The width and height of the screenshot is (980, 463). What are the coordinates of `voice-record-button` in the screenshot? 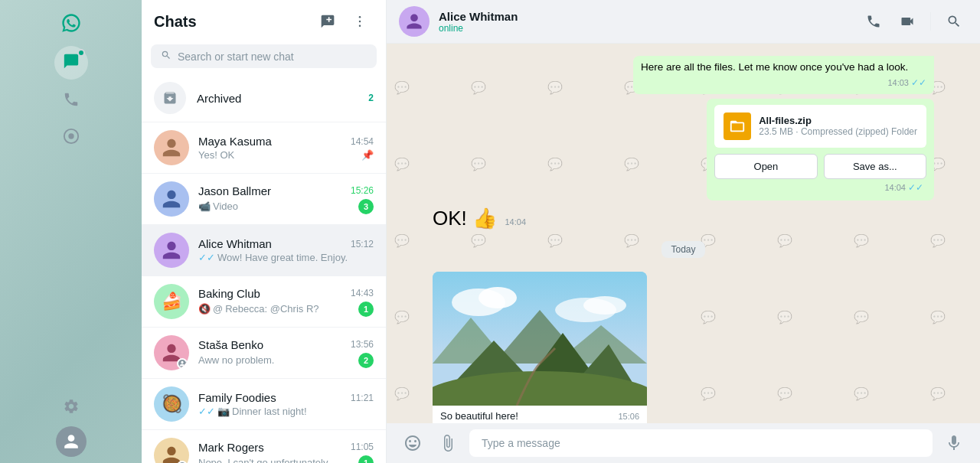 It's located at (954, 443).